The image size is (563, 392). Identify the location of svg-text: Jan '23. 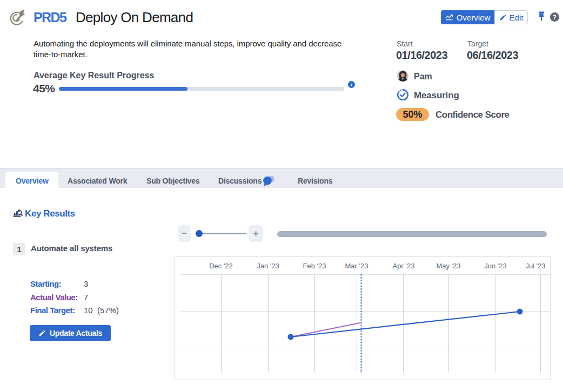
(268, 266).